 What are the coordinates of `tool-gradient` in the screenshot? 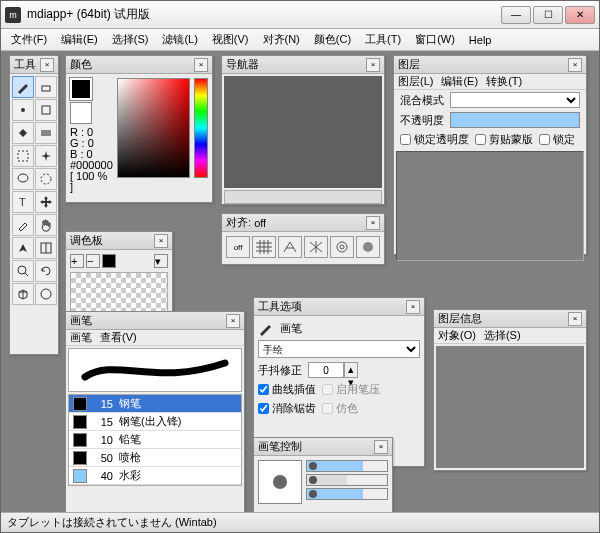 It's located at (46, 133).